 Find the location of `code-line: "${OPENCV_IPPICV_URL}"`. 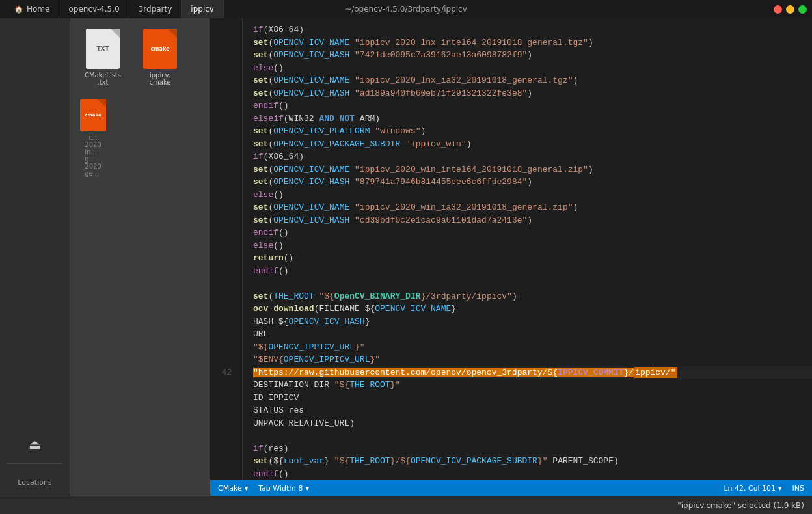

code-line: "${OPENCV_IPPICV_URL}" is located at coordinates (532, 347).